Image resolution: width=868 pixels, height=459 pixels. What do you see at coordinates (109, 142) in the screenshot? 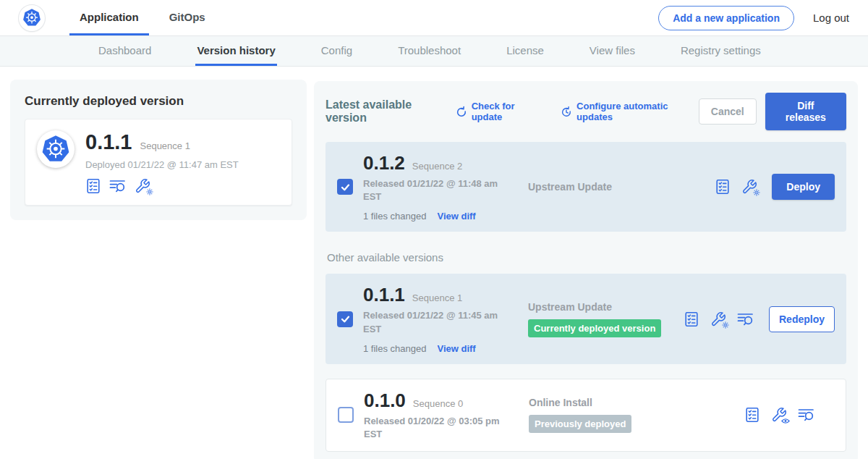
I see `deployed-version-number: 0.1.1` at bounding box center [109, 142].